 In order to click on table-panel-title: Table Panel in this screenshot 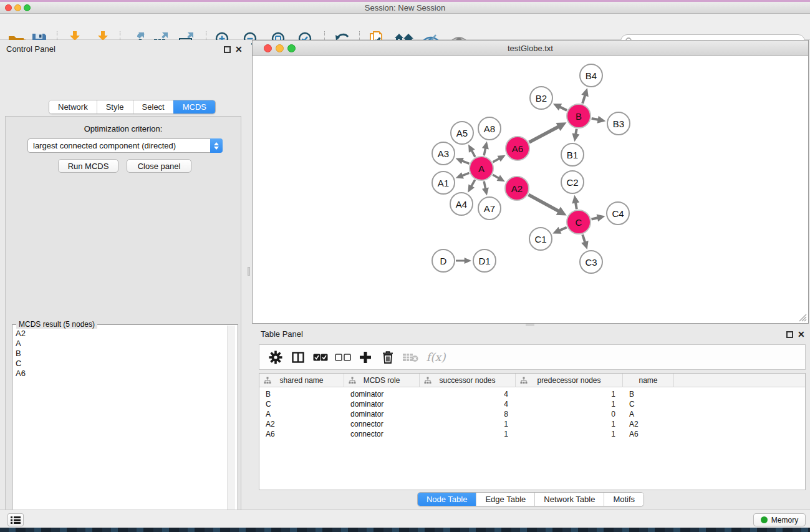, I will do `click(282, 334)`.